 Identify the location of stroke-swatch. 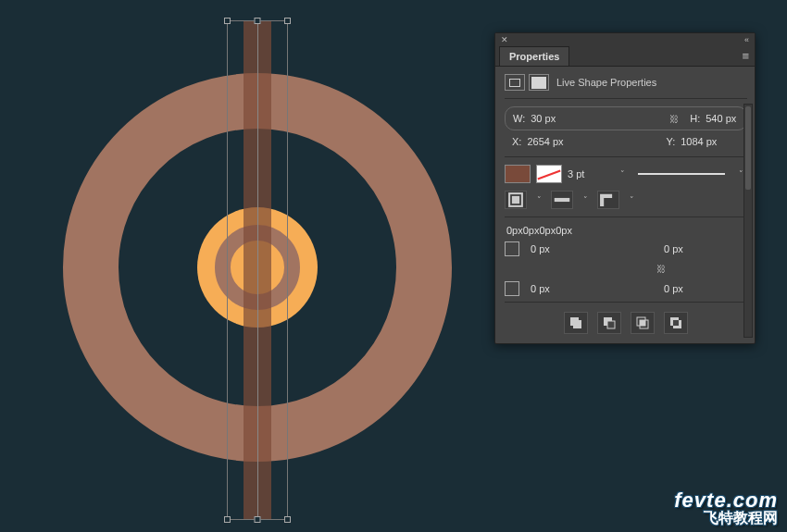
(549, 174).